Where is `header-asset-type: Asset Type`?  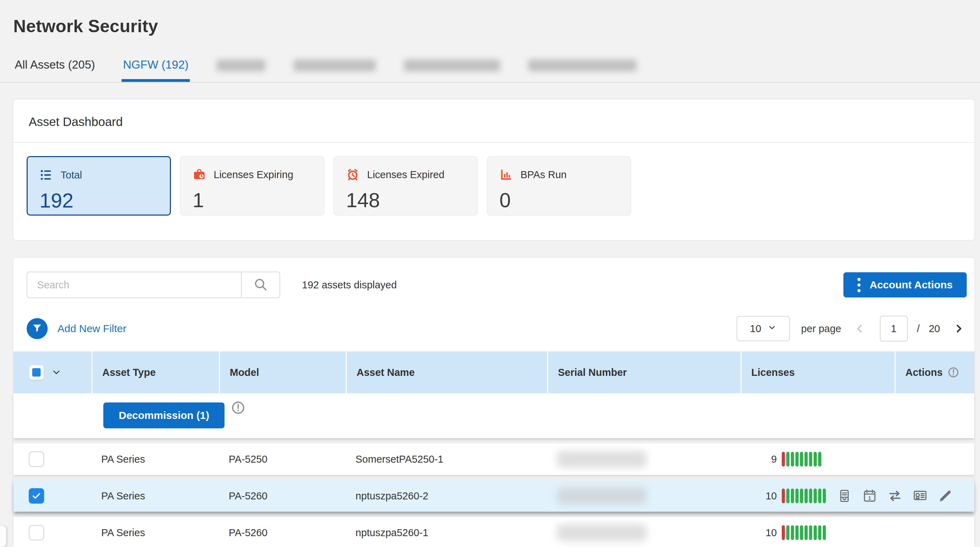 header-asset-type: Asset Type is located at coordinates (155, 373).